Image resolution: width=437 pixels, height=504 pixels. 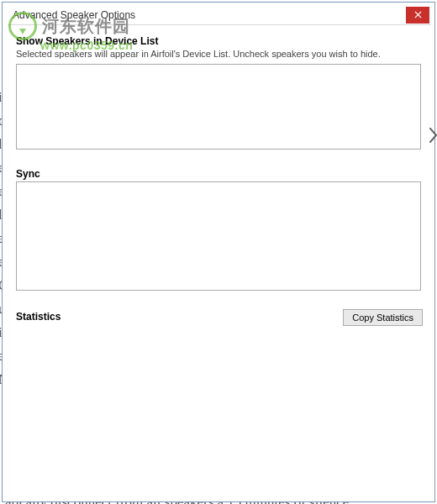 I want to click on sync-heading: Sync, so click(x=219, y=174).